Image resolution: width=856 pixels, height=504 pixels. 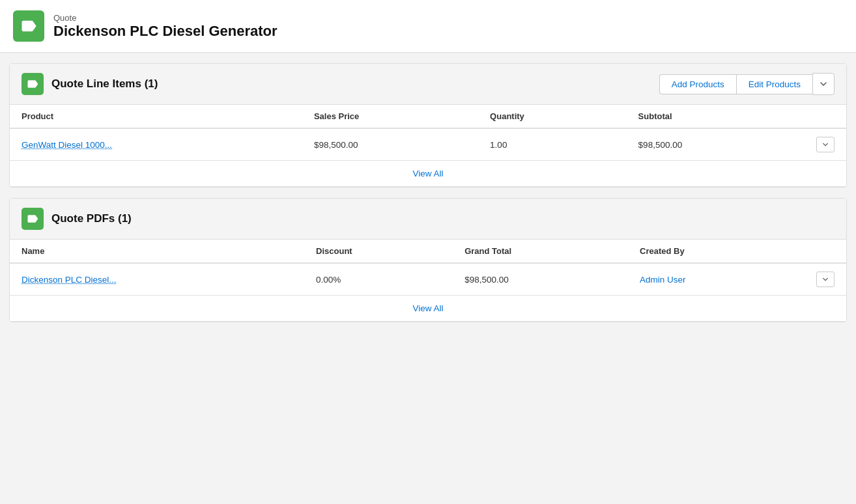 I want to click on col-discount: Discount, so click(x=378, y=251).